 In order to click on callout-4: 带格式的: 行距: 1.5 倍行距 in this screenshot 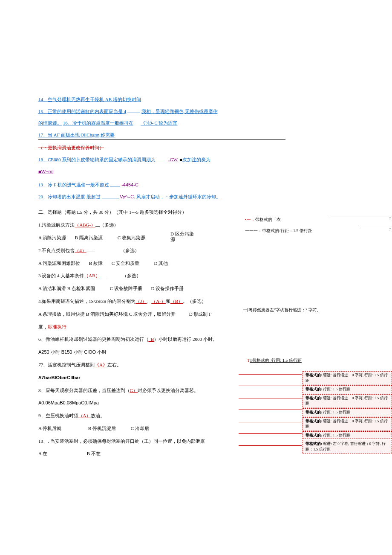, I will do `click(347, 412)`.